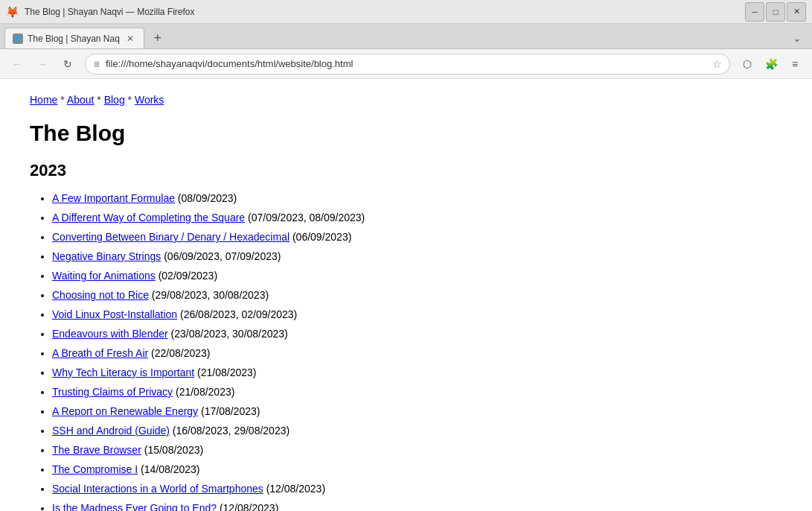  Describe the element at coordinates (18, 39) in the screenshot. I see `tab-favicon: 🌐` at that location.